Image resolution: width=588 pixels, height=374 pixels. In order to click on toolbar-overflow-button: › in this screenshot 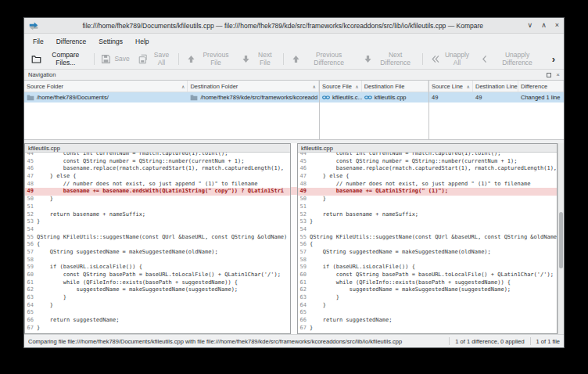, I will do `click(554, 59)`.